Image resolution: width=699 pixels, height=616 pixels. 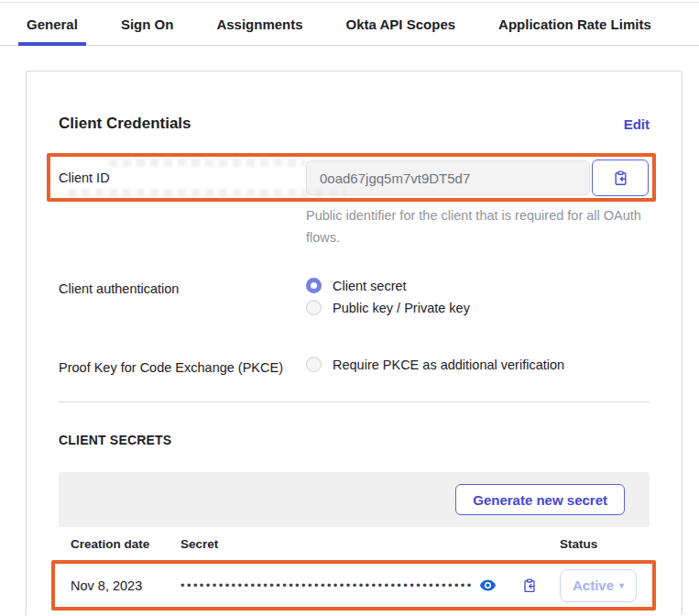 What do you see at coordinates (313, 286) in the screenshot?
I see `radio-selected-icon` at bounding box center [313, 286].